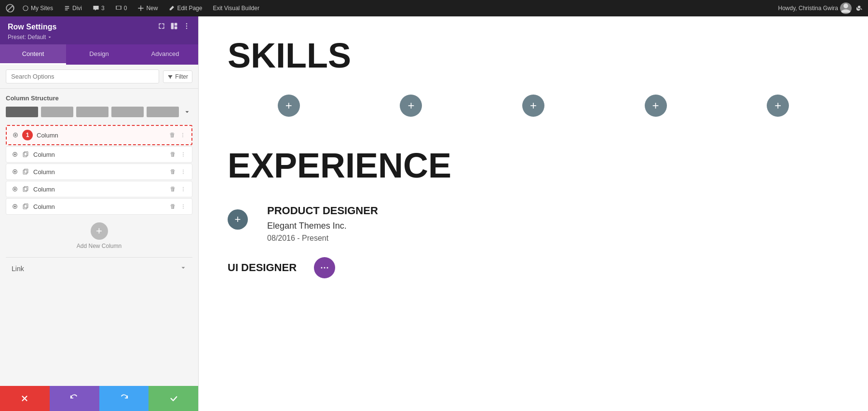 This screenshot has width=868, height=411. Describe the element at coordinates (74, 398) in the screenshot. I see `undo-button` at that location.